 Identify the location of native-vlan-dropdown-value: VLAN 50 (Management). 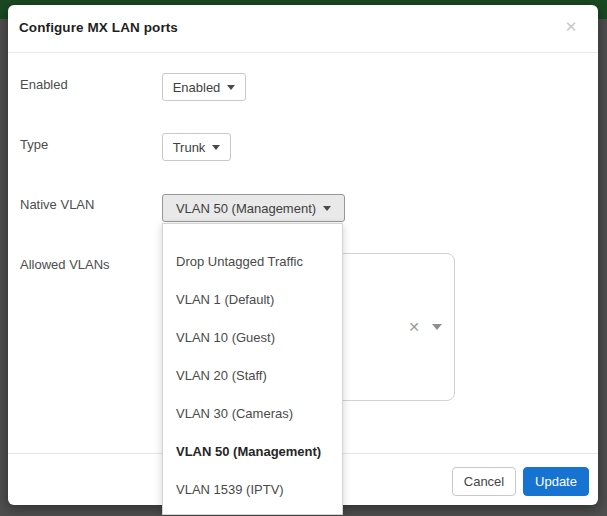
(246, 208).